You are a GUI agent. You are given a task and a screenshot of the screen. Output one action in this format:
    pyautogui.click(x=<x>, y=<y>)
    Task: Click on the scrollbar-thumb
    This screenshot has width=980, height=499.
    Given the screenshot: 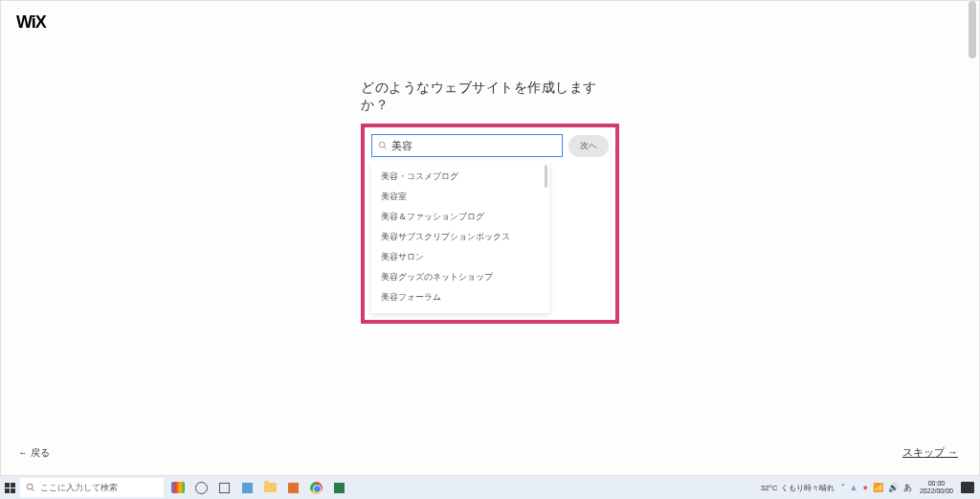 What is the action you would take?
    pyautogui.click(x=972, y=30)
    